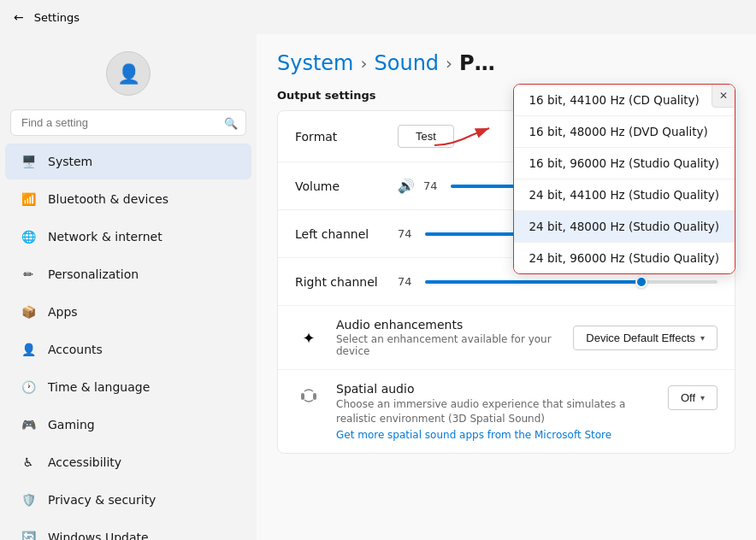  Describe the element at coordinates (128, 530) in the screenshot. I see `sidebar-item-update: 🔄 Windows Update` at that location.